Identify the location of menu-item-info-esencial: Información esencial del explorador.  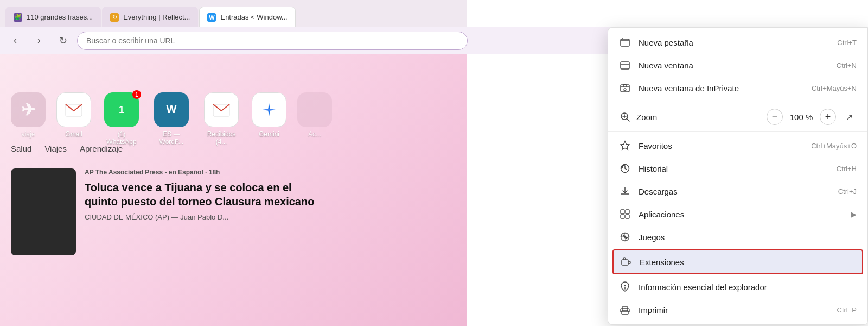
(738, 287).